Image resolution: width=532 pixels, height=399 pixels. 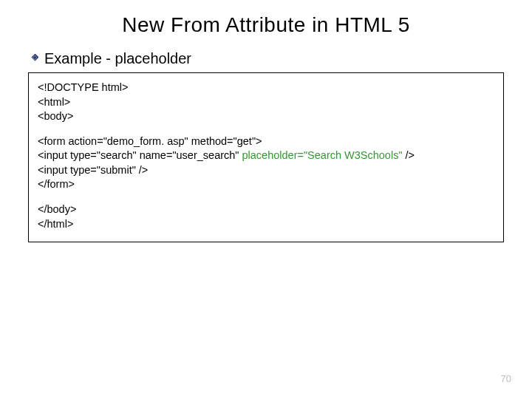 I want to click on code-line: <!DOCTYPE html>, so click(x=266, y=88).